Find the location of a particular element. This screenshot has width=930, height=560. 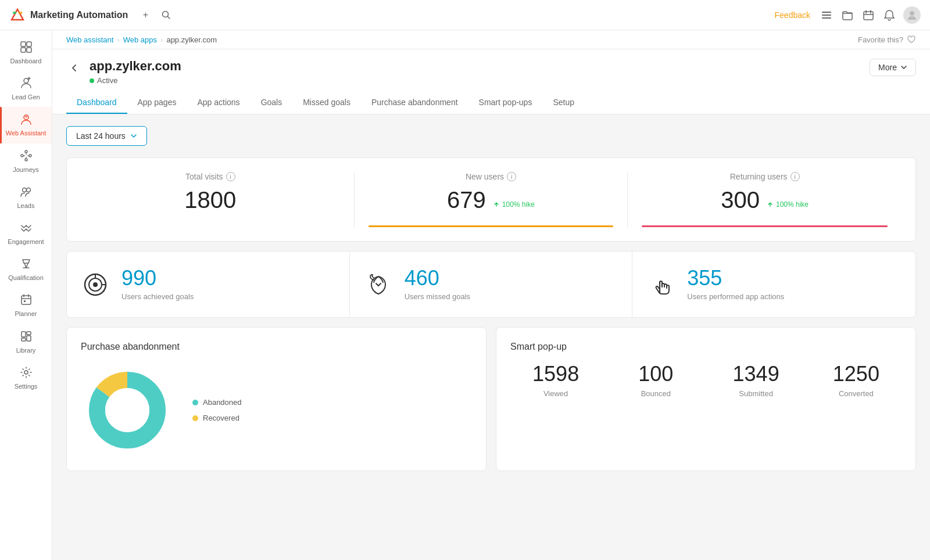

recovered-label: Recovered is located at coordinates (221, 418).